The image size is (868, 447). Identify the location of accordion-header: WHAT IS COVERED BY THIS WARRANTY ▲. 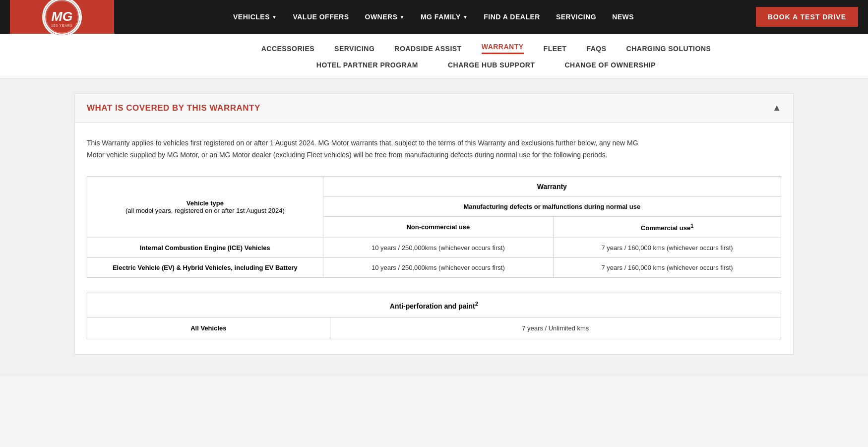
(434, 108).